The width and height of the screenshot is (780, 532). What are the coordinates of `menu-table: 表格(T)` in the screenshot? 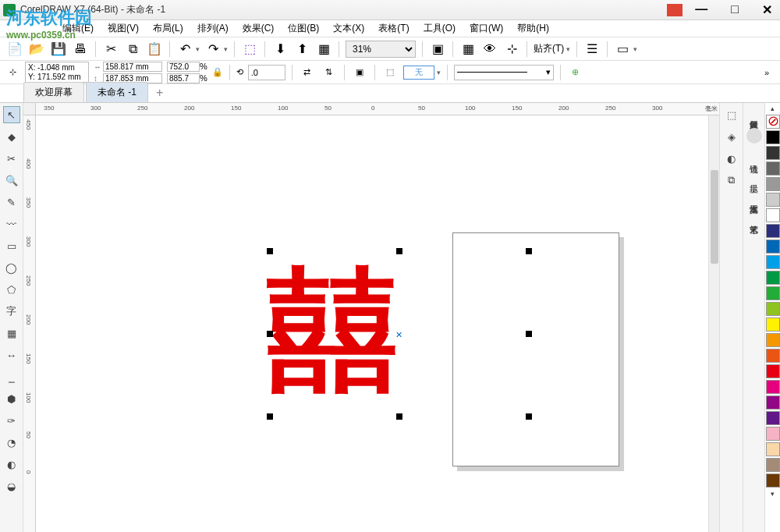 It's located at (393, 28).